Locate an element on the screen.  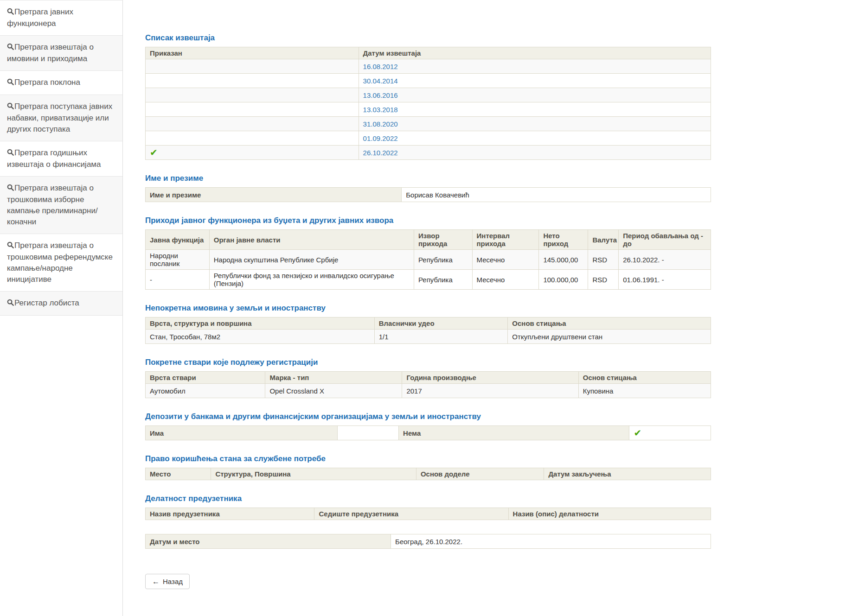
report-date-link: 26.10.2022 is located at coordinates (380, 153).